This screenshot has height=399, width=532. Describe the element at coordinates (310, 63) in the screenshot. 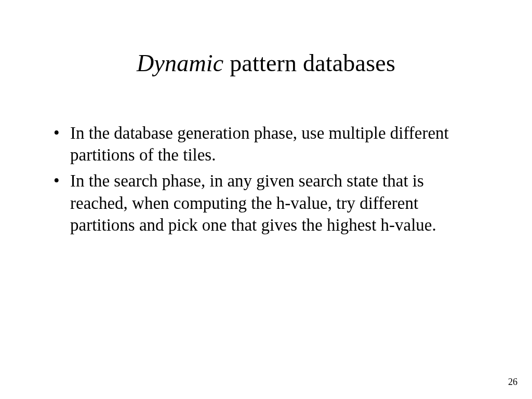

I see `title-rest: pattern databases` at that location.